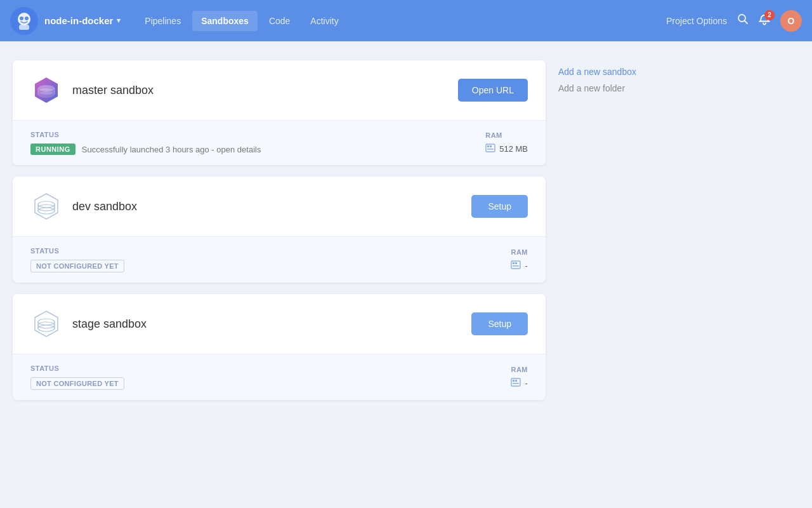  I want to click on sandbox-card-dev: dev sandbox Setup STATUS NOT CONFIGURED …, so click(279, 230).